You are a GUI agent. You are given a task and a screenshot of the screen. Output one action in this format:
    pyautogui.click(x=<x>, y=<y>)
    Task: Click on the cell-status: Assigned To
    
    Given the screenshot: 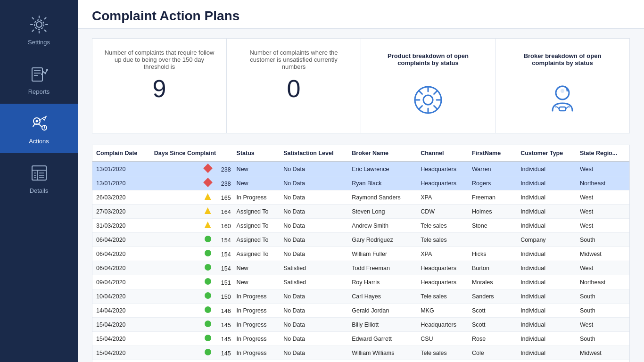 What is the action you would take?
    pyautogui.click(x=256, y=240)
    